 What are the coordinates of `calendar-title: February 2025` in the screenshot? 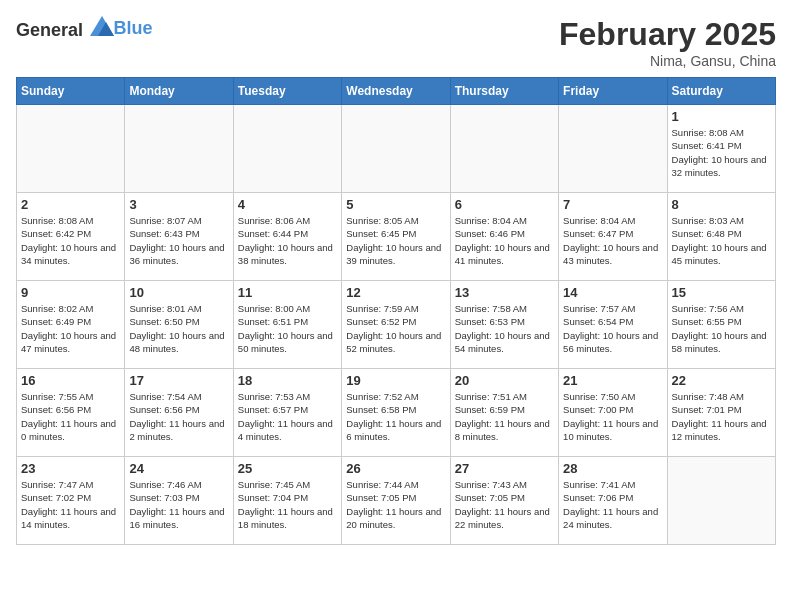 It's located at (668, 34).